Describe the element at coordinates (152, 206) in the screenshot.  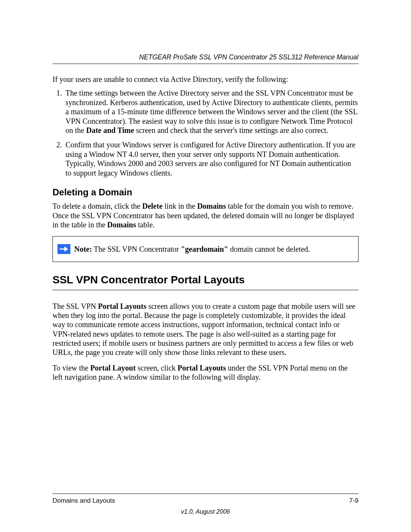
I see `delete-bold: Delete` at that location.